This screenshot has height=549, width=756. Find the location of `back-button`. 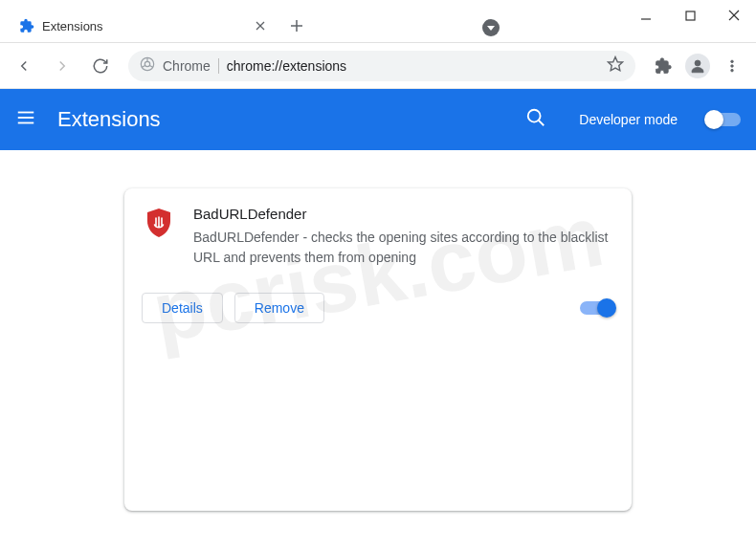

back-button is located at coordinates (24, 66).